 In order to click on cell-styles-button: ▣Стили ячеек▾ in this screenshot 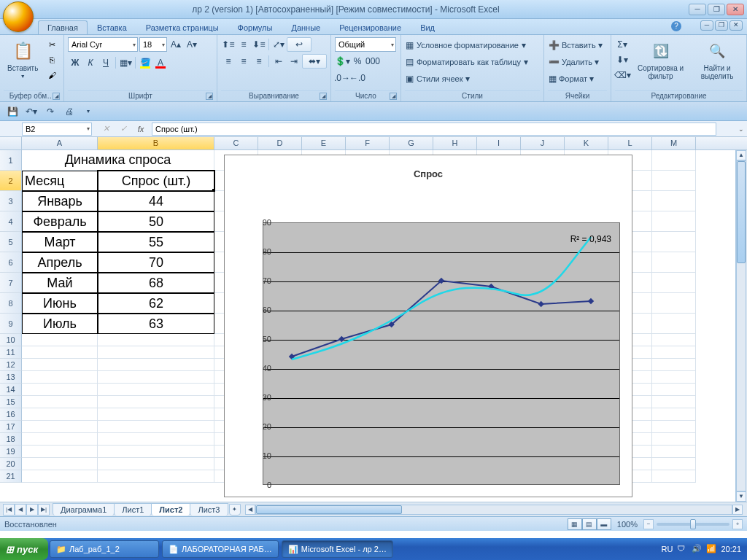, I will do `click(473, 79)`.